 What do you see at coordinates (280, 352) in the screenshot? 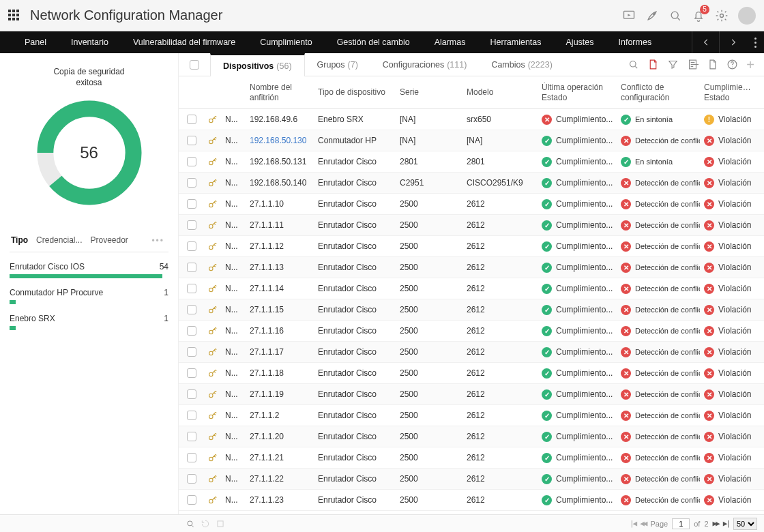
I see `row-host: 27.1.1.17` at bounding box center [280, 352].